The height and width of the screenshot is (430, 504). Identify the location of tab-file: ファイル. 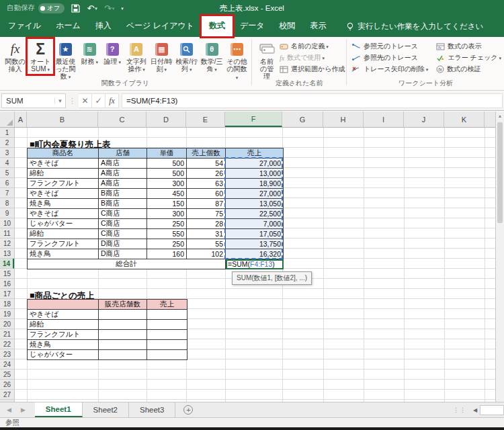
(24, 27).